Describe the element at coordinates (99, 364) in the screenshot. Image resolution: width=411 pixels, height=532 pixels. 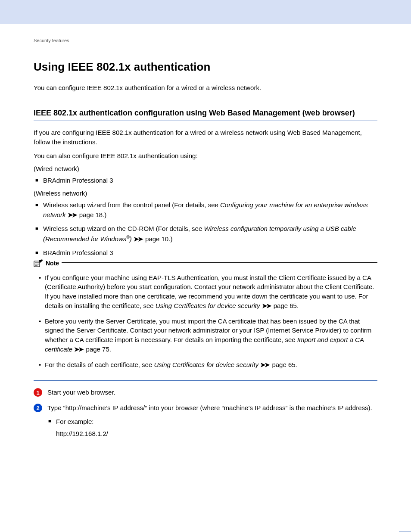
I see `text: For the details of each certificate, see` at that location.